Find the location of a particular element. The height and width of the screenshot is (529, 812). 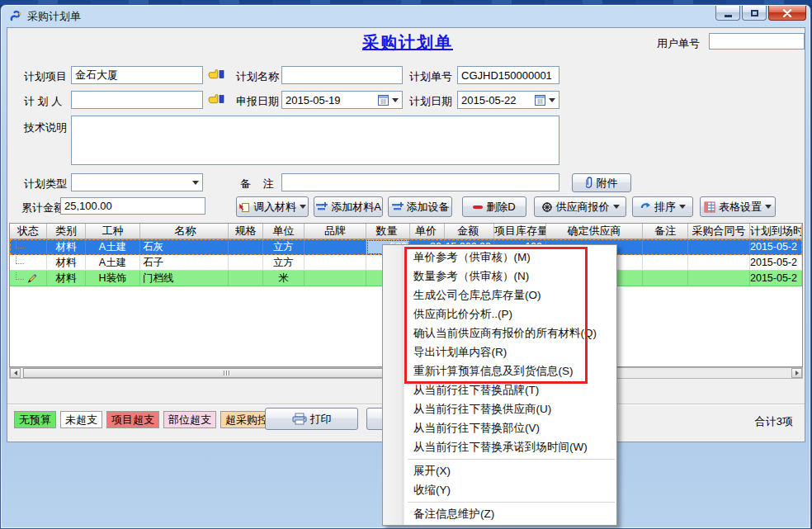

add-equipment-button: 添加设备 is located at coordinates (420, 206).